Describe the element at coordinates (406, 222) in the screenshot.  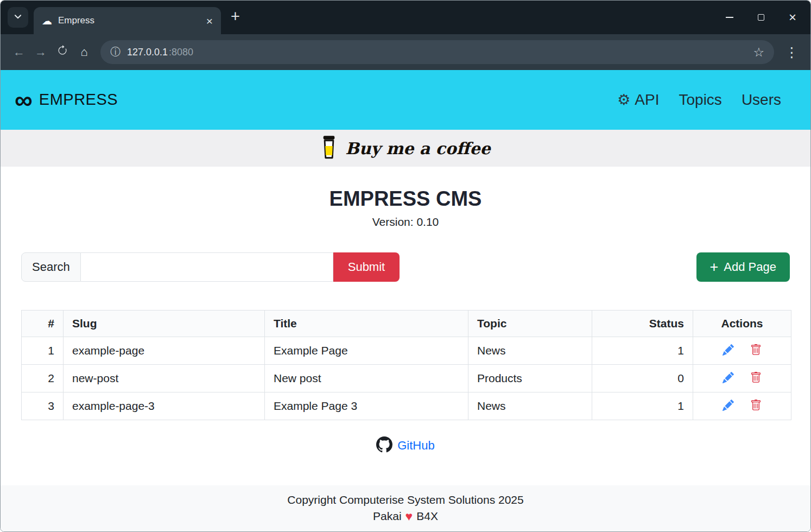
I see `version-label: Version: 0.10` at that location.